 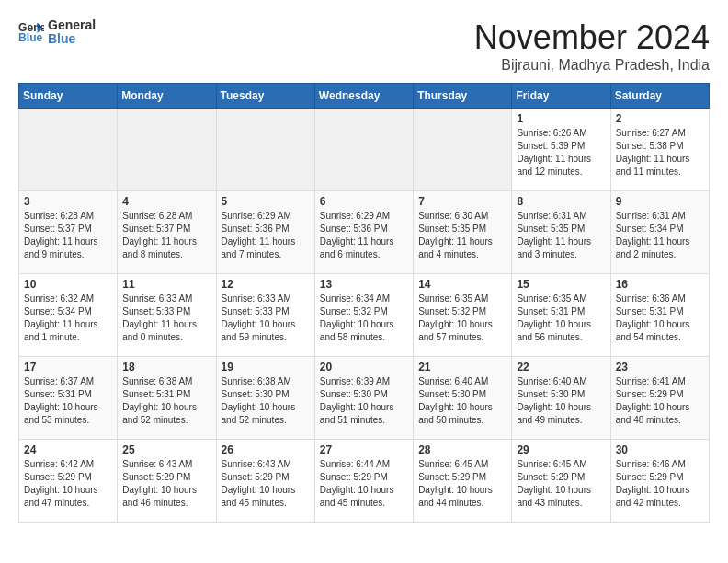 I want to click on header-sunday: Sunday, so click(x=68, y=96).